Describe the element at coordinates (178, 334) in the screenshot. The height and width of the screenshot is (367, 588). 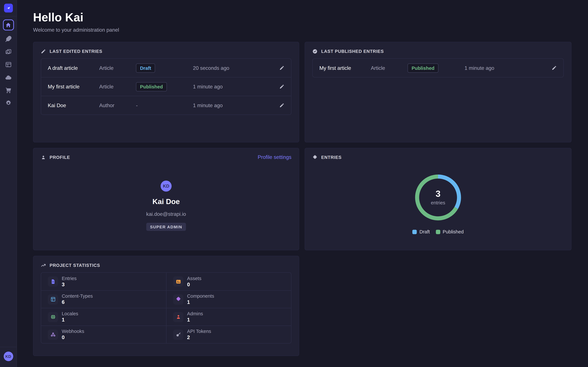
I see `key-icon` at that location.